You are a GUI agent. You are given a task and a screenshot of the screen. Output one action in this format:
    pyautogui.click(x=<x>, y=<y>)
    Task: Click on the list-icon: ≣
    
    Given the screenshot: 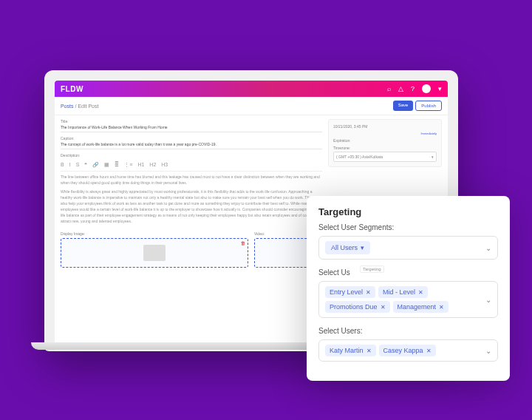 What is the action you would take?
    pyautogui.click(x=117, y=165)
    